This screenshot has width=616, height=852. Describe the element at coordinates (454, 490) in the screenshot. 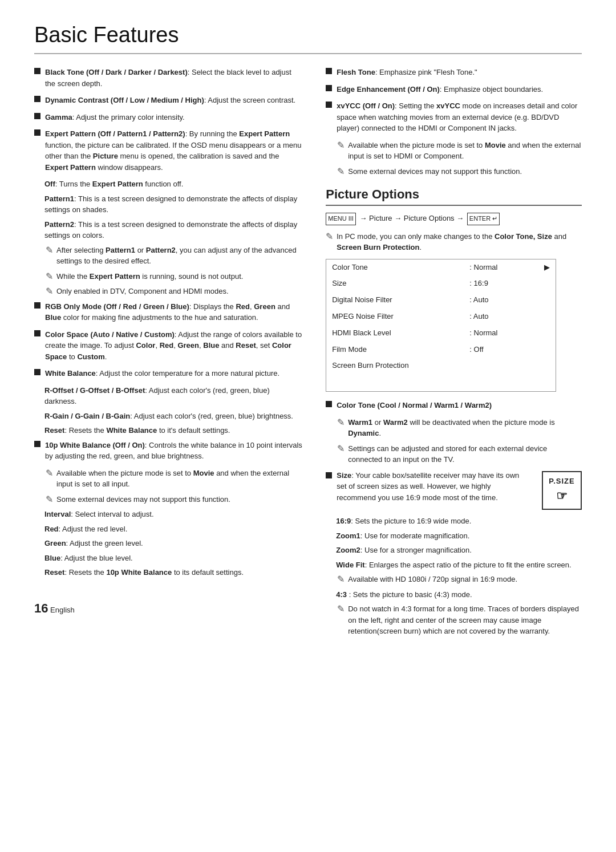

I see `bullet-size: Size: Your cable box/satellite receiver …` at that location.